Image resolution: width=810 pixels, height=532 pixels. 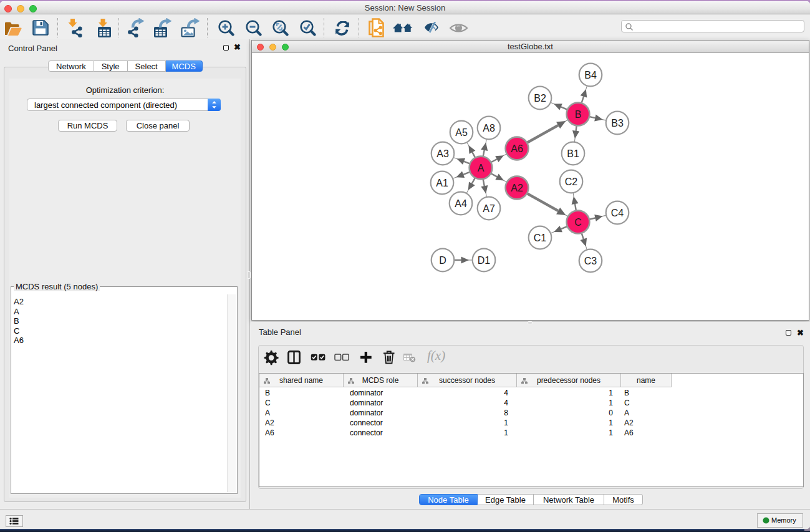 What do you see at coordinates (617, 213) in the screenshot?
I see `svg-text: C4` at bounding box center [617, 213].